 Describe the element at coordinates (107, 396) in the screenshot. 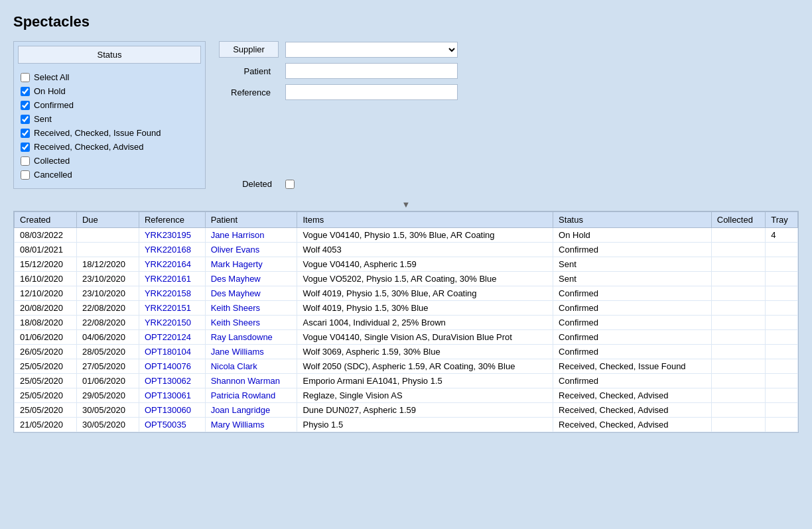

I see `due-cell: 29/05/2020` at that location.